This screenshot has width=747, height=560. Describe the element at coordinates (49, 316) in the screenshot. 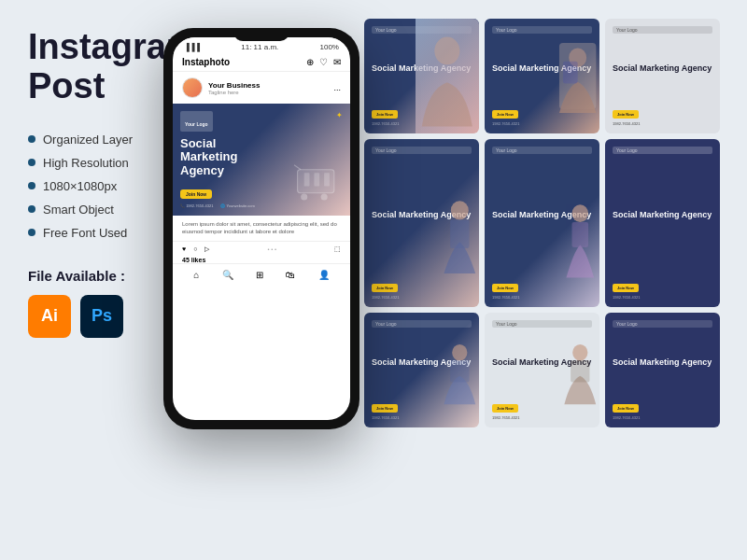

I see `illustrator-icon: Ai` at that location.